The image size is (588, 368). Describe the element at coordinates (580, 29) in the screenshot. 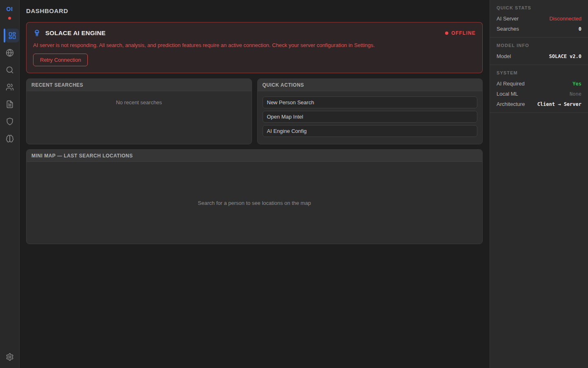

I see `stat-value: 0` at that location.